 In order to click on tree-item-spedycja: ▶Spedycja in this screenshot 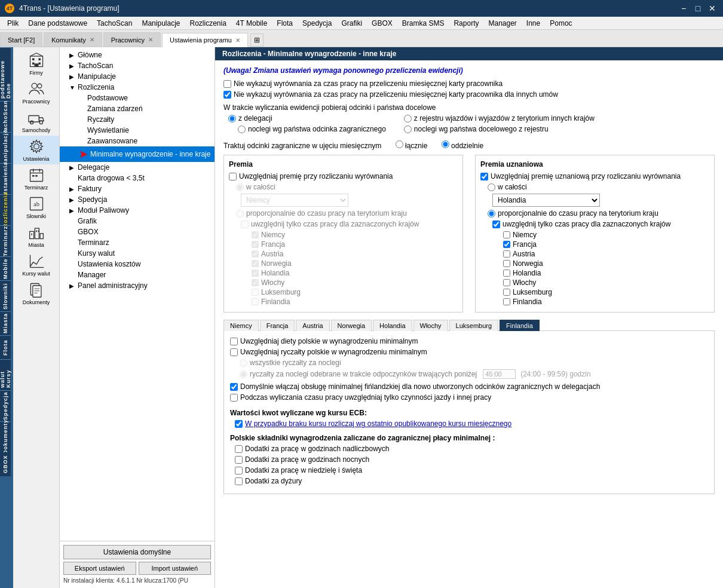, I will do `click(137, 200)`.